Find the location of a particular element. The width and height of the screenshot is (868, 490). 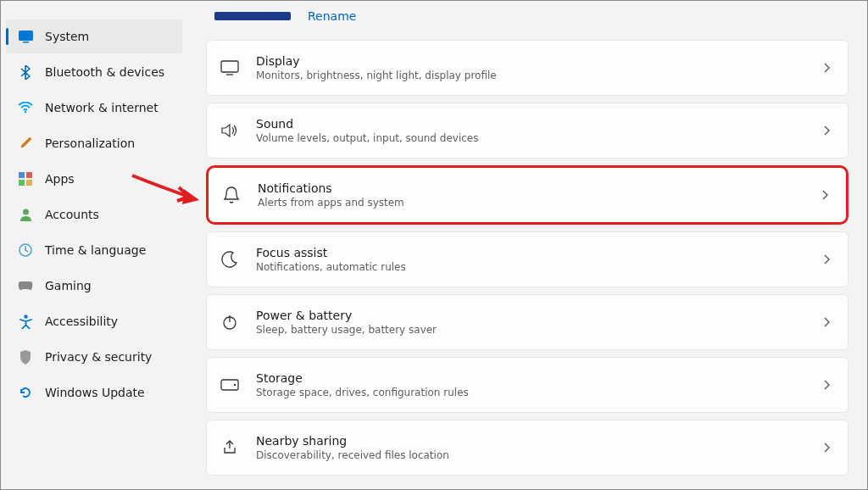

sidebar-item-windows-update: Windows Update is located at coordinates (94, 393).